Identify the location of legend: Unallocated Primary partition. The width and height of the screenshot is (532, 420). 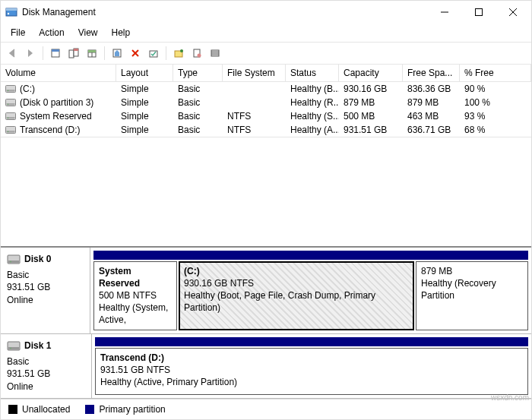
(266, 409).